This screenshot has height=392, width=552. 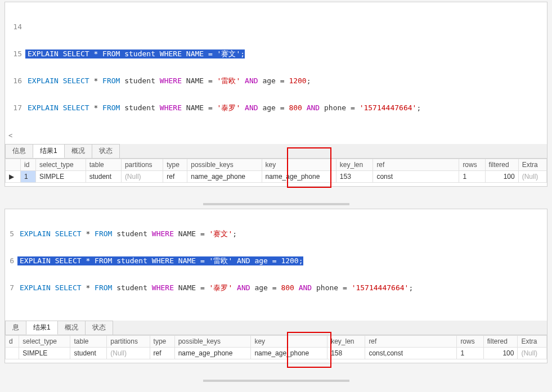 What do you see at coordinates (160, 261) in the screenshot?
I see `sql-line-6: EXPLAIN SELECT * FROM student WHERE NAME…` at bounding box center [160, 261].